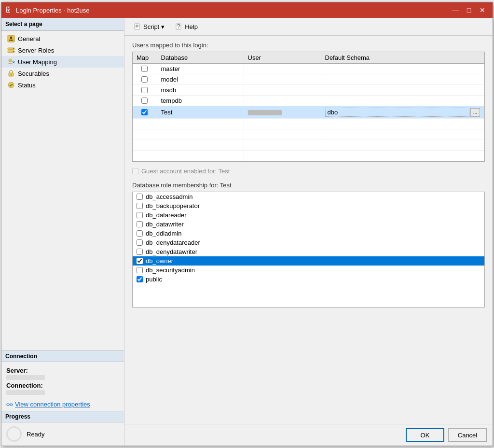 The height and width of the screenshot is (448, 494). Describe the element at coordinates (309, 261) in the screenshot. I see `role-item: db_owner` at that location.